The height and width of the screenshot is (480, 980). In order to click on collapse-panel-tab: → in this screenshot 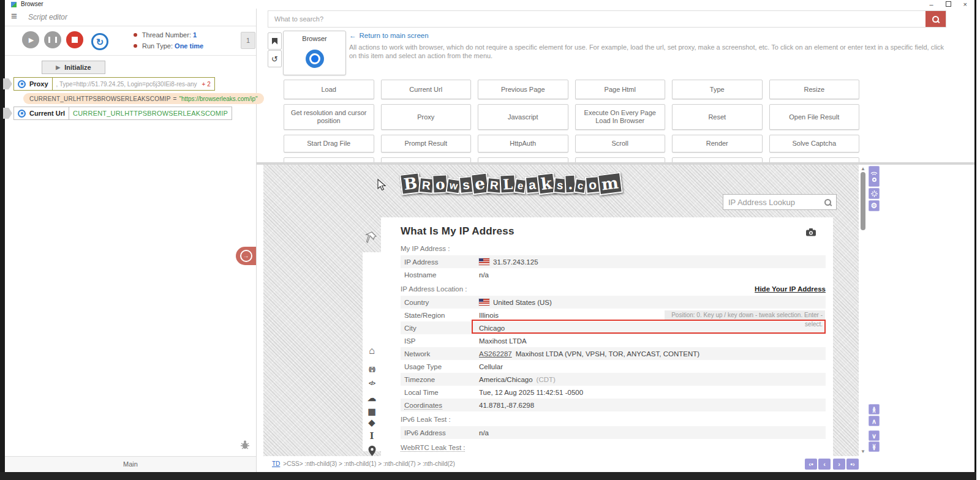, I will do `click(246, 256)`.